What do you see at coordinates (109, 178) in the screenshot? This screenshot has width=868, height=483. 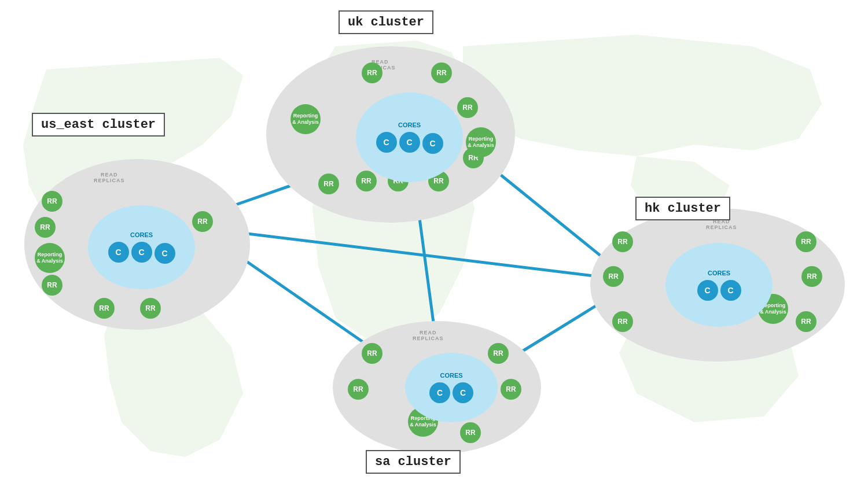 I see `us-east-read-replicas-label: READREPLICAS` at bounding box center [109, 178].